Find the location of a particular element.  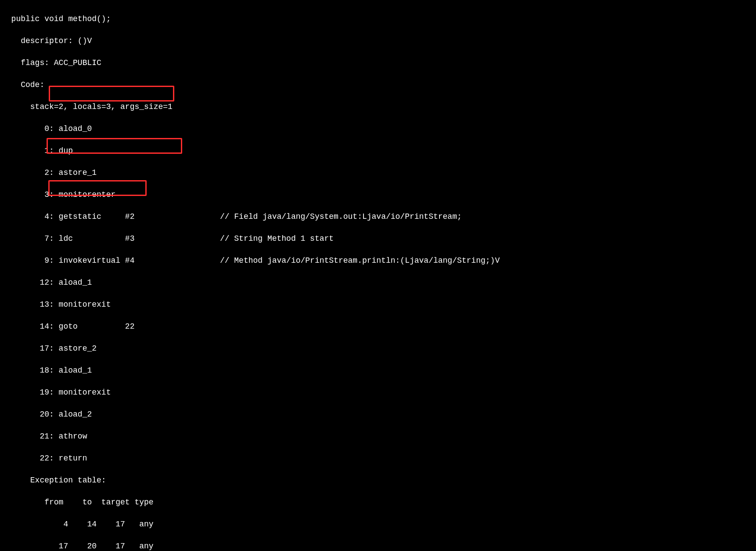

code-line: 9: invokevirtual #4 // Method java/io/Pr… is located at coordinates (379, 261).